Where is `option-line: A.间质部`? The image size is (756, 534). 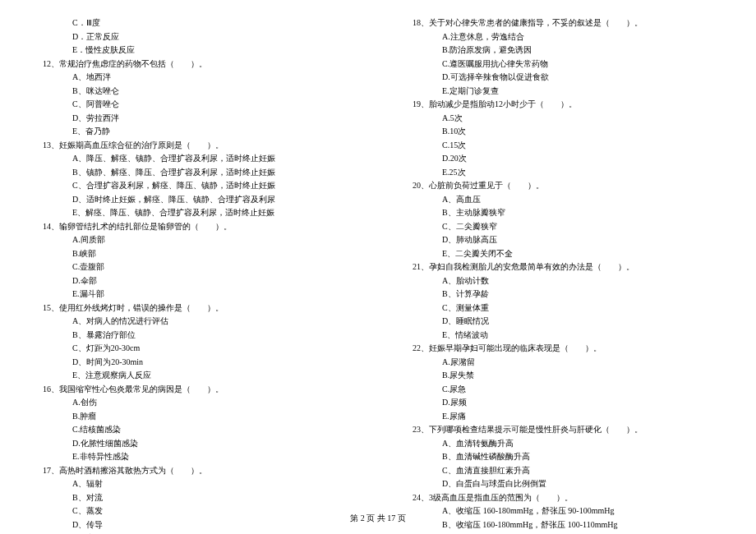
option-line: A.间质部 is located at coordinates (193, 240).